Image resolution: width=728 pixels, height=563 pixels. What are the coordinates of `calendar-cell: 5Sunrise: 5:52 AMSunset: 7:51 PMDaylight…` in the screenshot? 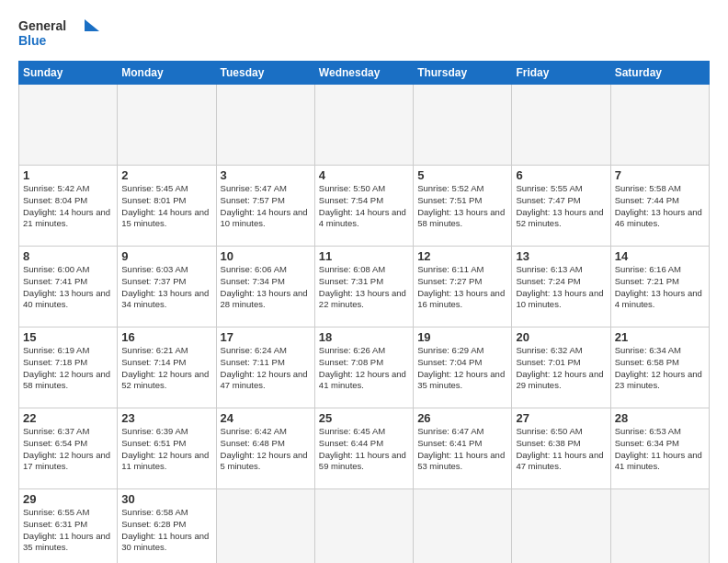 It's located at (463, 206).